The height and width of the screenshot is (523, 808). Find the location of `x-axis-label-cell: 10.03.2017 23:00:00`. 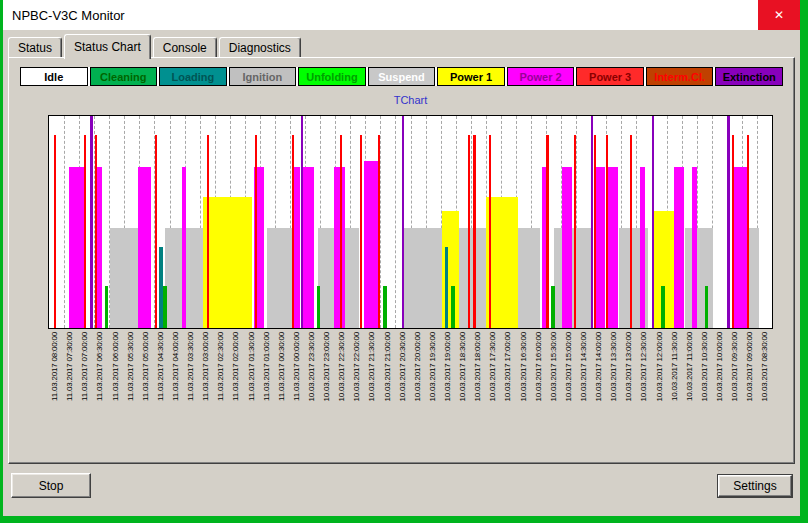

x-axis-label-cell: 10.03.2017 23:00:00 is located at coordinates (328, 393).